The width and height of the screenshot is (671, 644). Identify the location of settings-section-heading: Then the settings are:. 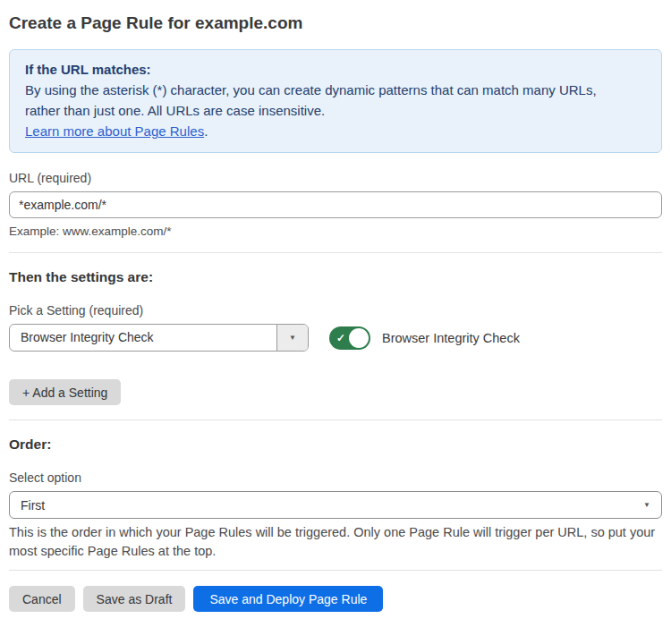
(336, 277).